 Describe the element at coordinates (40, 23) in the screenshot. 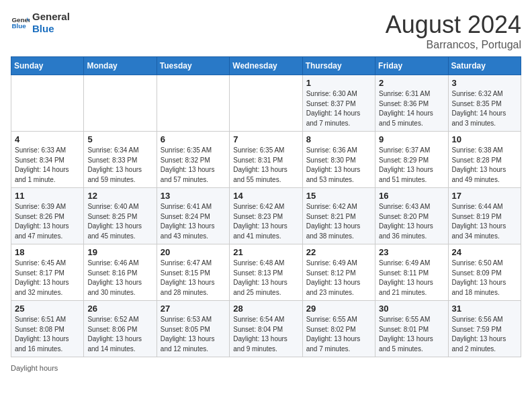

I see `logo: General Blue General Blue` at that location.